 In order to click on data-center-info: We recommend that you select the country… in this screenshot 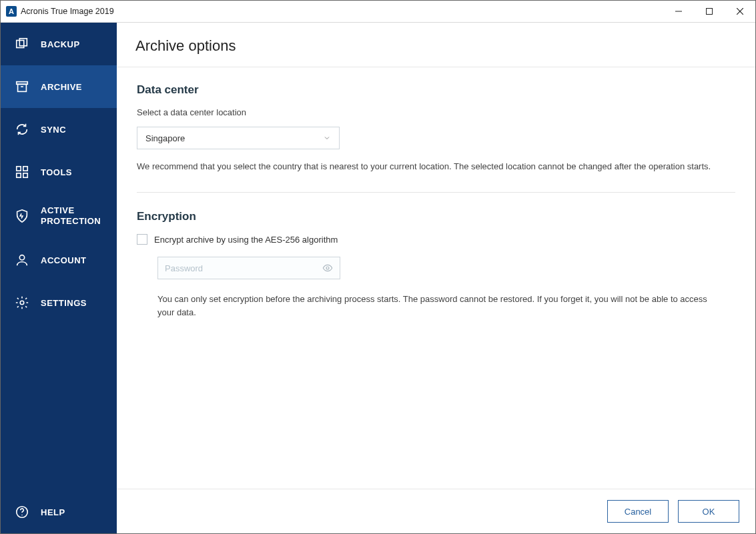, I will do `click(436, 167)`.